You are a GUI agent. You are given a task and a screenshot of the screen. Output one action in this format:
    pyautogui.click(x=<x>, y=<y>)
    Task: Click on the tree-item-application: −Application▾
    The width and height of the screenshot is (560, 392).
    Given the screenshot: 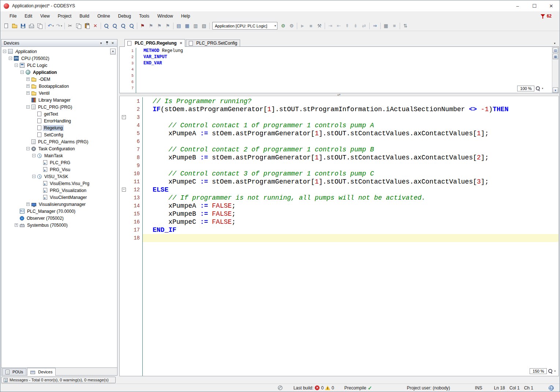 What is the action you would take?
    pyautogui.click(x=59, y=51)
    